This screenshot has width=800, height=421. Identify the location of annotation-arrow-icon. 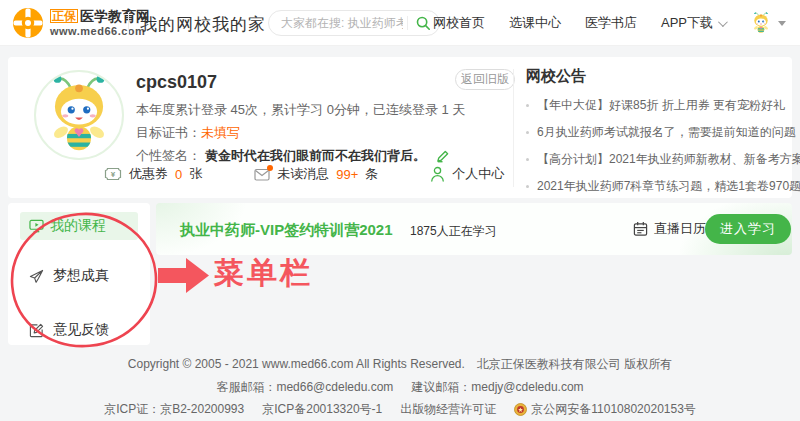
(184, 276).